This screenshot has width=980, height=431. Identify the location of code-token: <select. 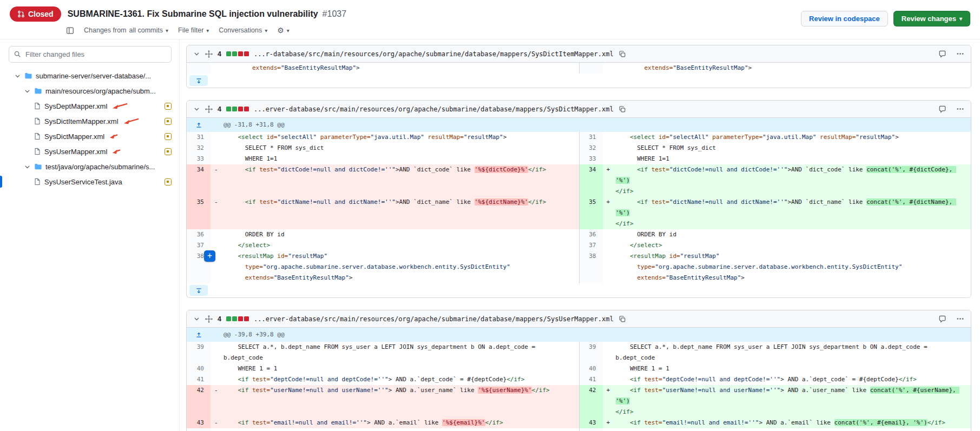
(642, 137).